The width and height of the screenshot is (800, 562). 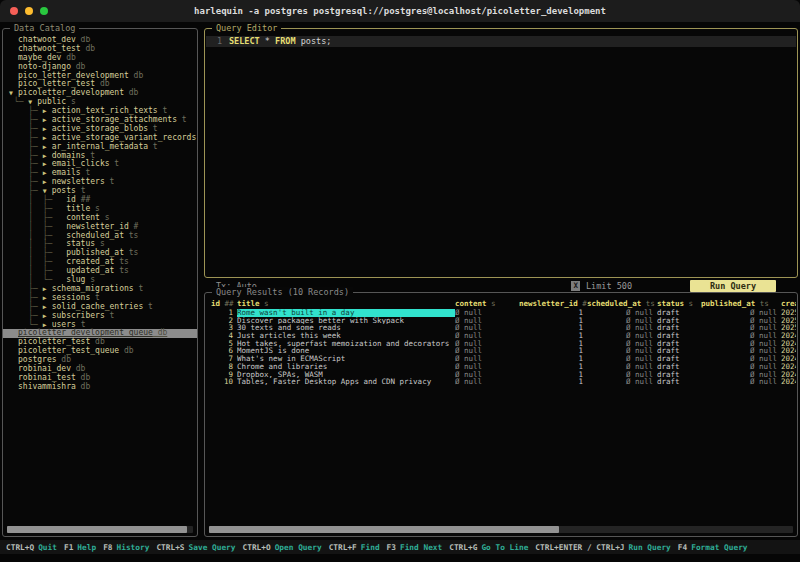 What do you see at coordinates (346, 359) in the screenshot?
I see `cell-title: What's new in ECMAScript` at bounding box center [346, 359].